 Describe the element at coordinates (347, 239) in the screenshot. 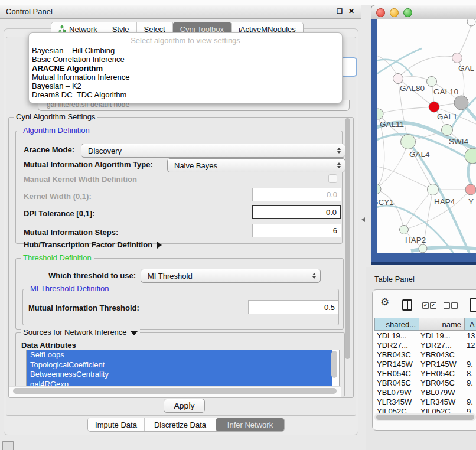

I see `settings-vertical-scrollbar` at that location.